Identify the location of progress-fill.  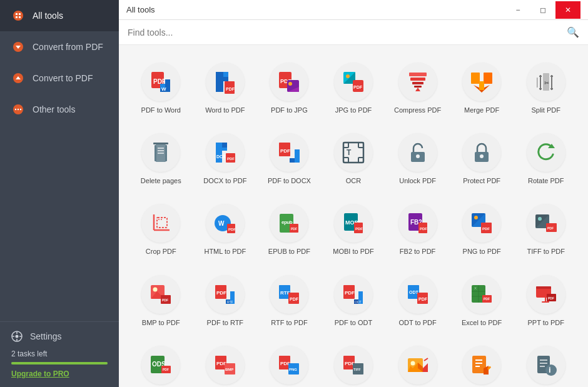
(59, 363).